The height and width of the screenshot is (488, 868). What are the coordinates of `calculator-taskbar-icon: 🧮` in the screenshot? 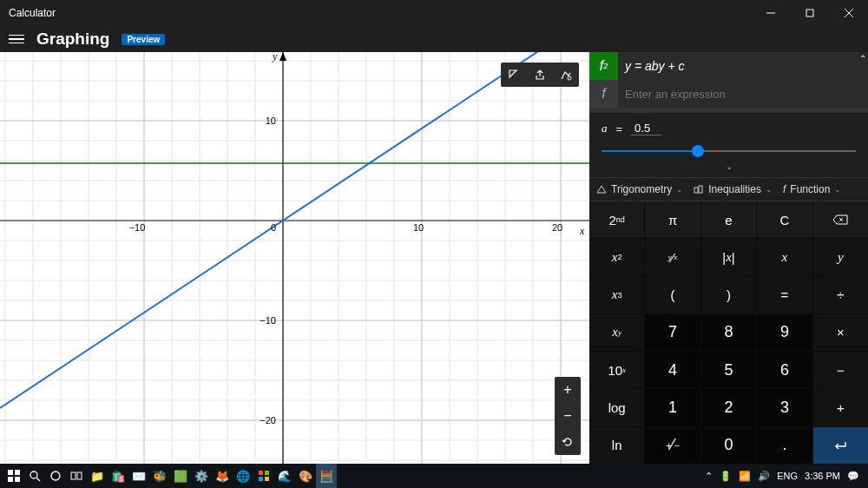 It's located at (326, 476).